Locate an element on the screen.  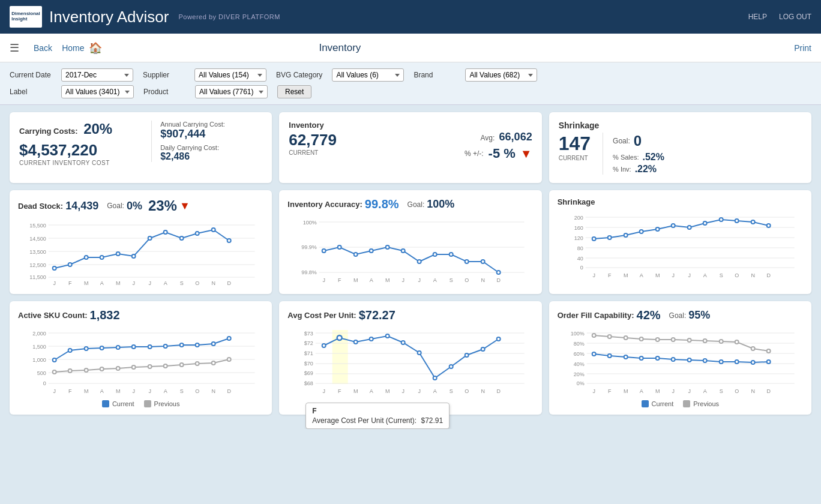
svg-text: 14,500 is located at coordinates (38, 239).